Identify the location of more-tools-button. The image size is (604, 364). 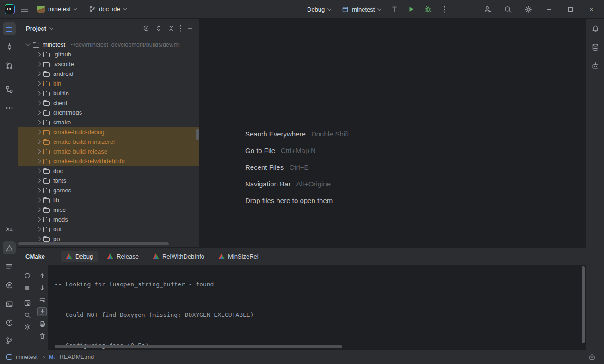
(9, 108).